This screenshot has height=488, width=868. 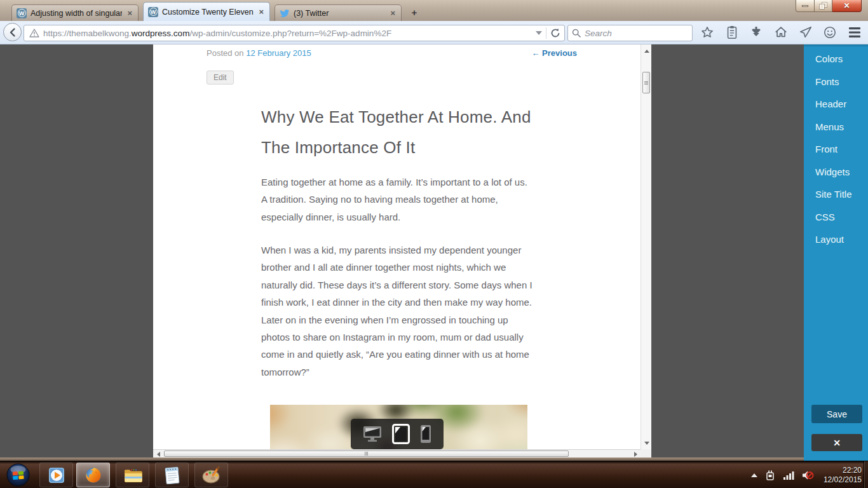 I want to click on back-button, so click(x=13, y=32).